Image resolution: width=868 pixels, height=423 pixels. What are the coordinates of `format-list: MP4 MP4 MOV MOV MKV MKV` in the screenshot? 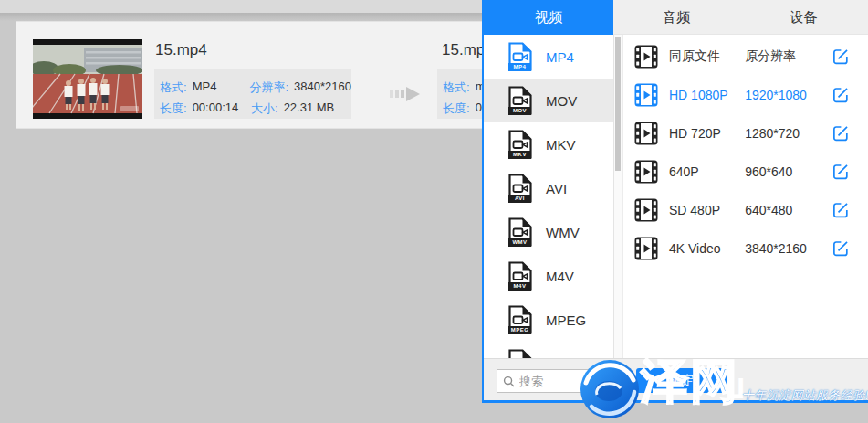 It's located at (549, 196).